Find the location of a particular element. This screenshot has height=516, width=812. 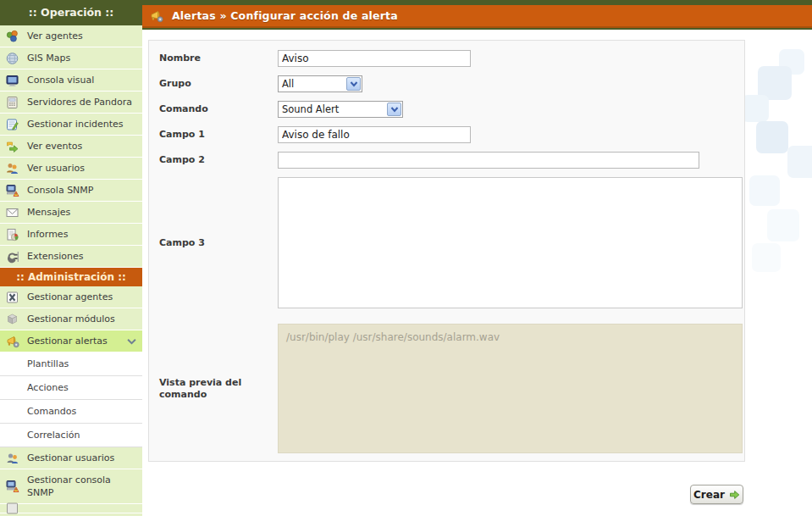

sidebar-item-label: Gestionar incidentes is located at coordinates (75, 124).